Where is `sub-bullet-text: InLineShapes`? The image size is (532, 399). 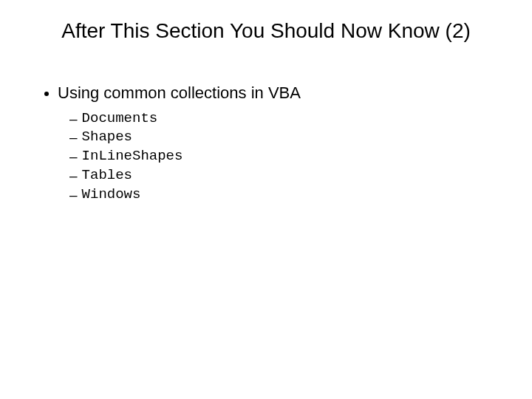 sub-bullet-text: InLineShapes is located at coordinates (133, 157).